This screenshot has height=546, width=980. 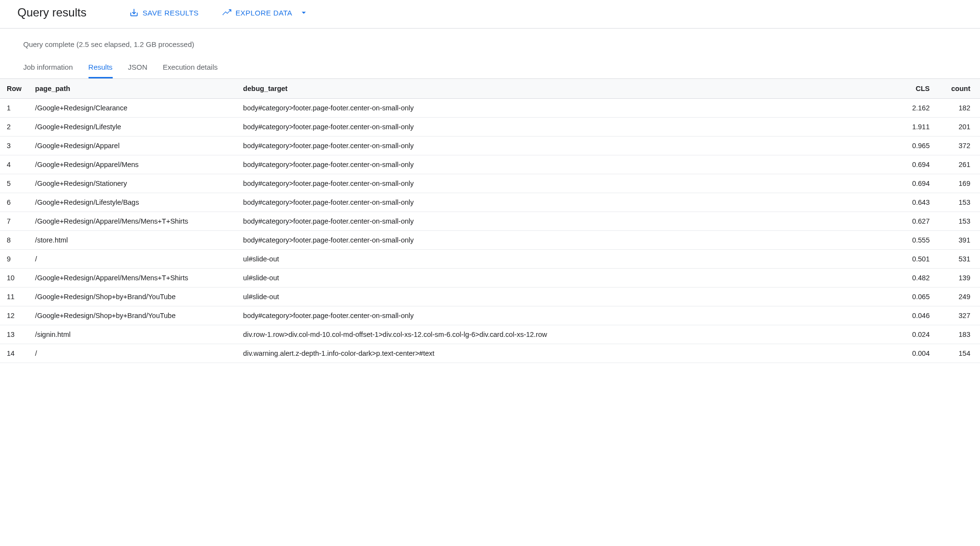 I want to click on cell-row-number: 4, so click(x=15, y=165).